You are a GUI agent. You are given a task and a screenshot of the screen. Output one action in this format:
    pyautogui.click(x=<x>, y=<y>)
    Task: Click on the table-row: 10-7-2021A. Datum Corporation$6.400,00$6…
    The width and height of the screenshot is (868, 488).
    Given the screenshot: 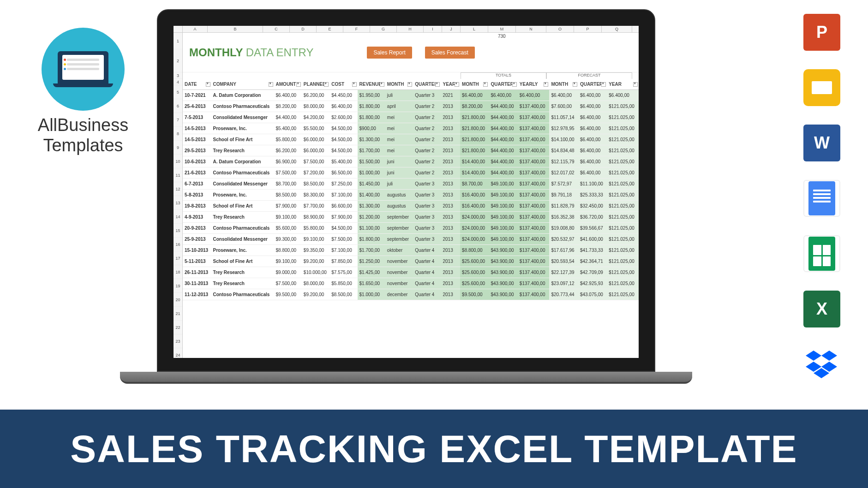 What is the action you would take?
    pyautogui.click(x=411, y=95)
    